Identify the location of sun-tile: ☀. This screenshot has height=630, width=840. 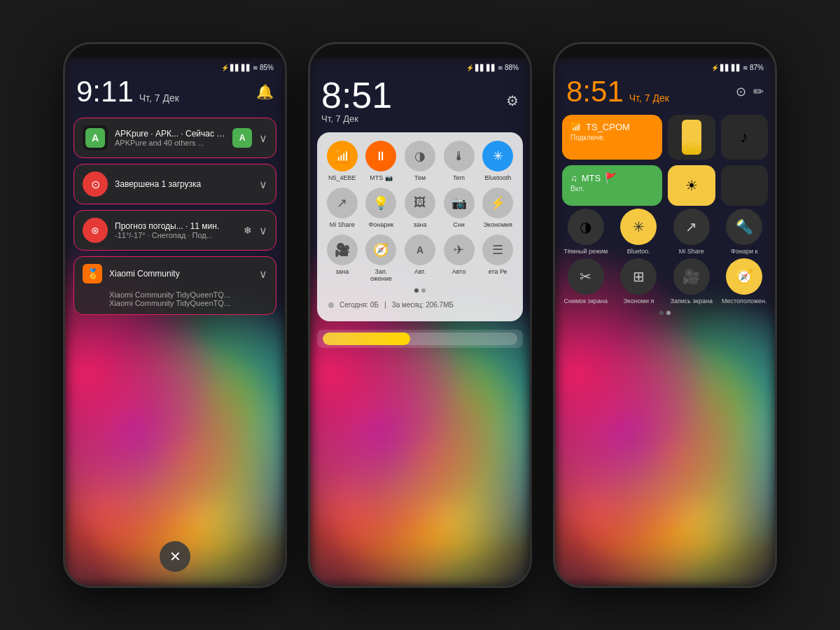
(692, 186).